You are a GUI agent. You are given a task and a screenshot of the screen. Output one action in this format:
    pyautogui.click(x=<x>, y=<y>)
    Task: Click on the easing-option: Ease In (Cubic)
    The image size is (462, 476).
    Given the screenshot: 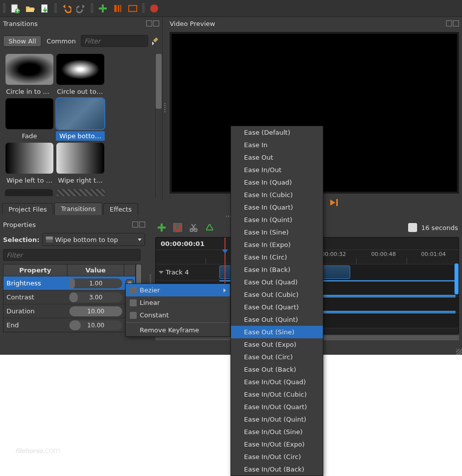 What is the action you would take?
    pyautogui.click(x=277, y=195)
    